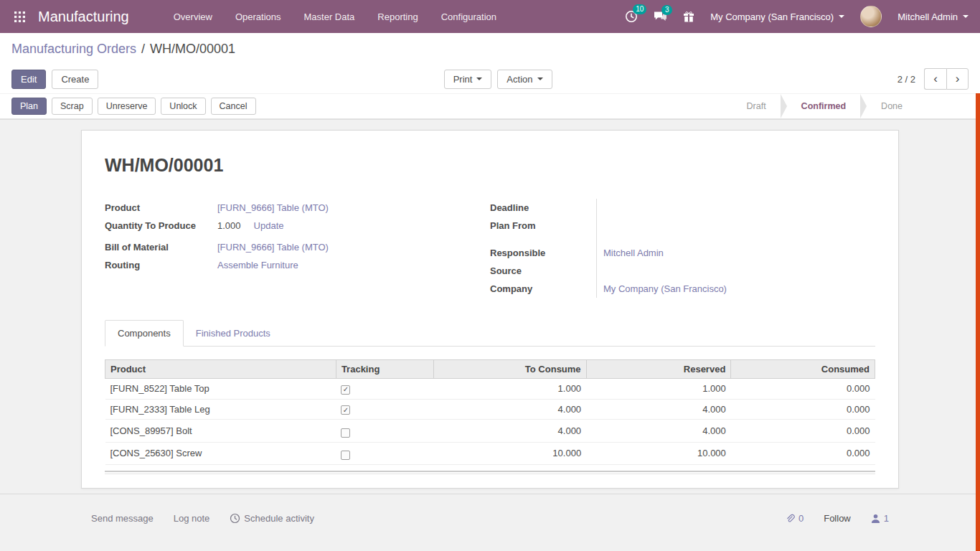  What do you see at coordinates (29, 106) in the screenshot?
I see `plan-button: Plan` at bounding box center [29, 106].